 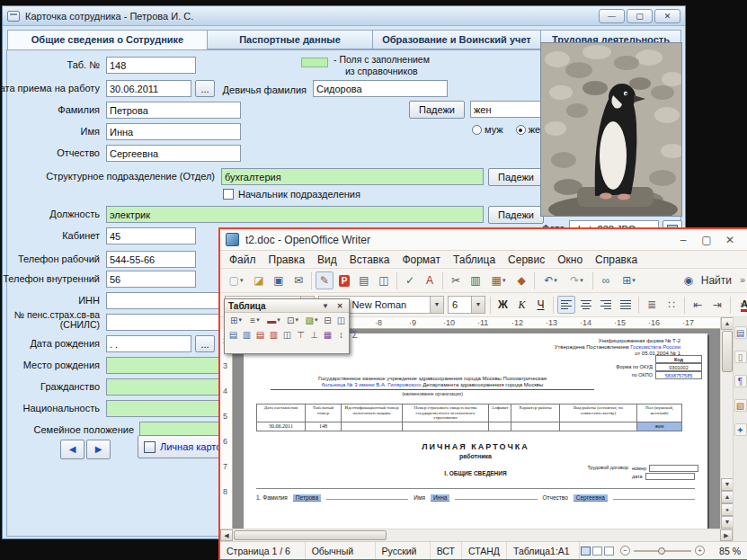 What do you see at coordinates (626, 305) in the screenshot?
I see `justify-icon` at bounding box center [626, 305].